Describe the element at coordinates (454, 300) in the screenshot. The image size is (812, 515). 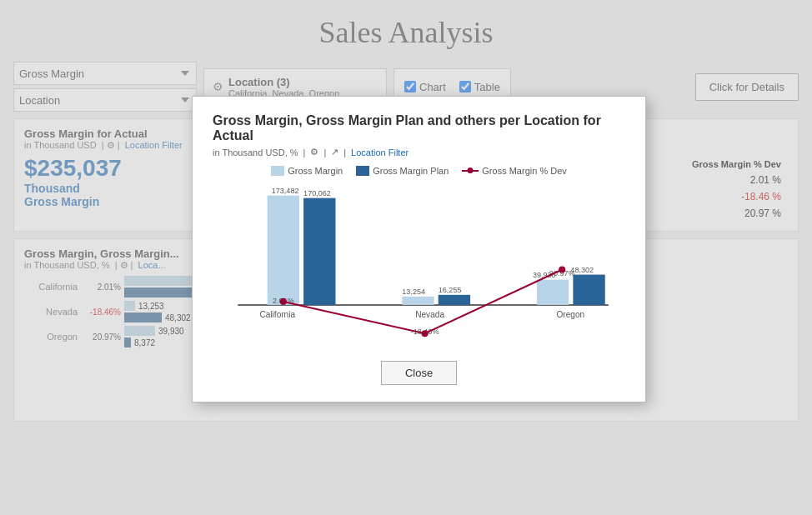
I see `bar-gmp-nevada` at that location.